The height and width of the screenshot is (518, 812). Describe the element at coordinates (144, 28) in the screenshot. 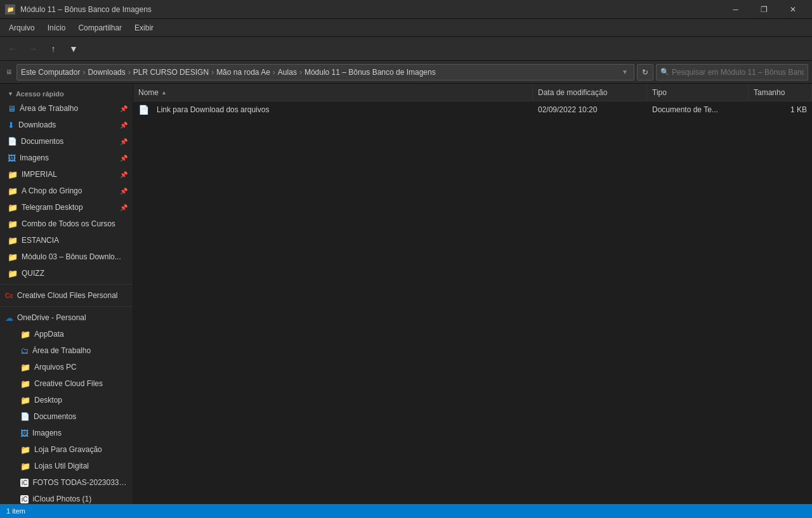

I see `menu-exibir: Exibir` at that location.